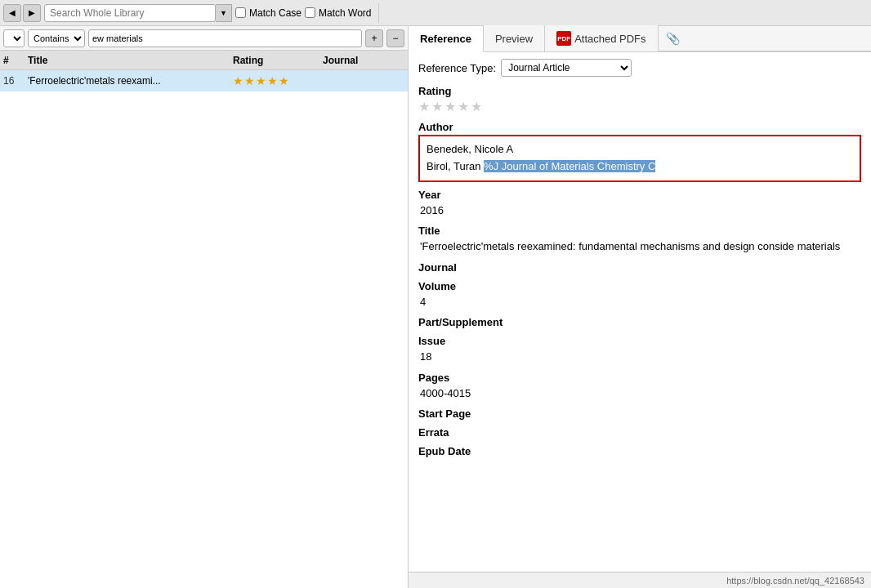 Image resolution: width=871 pixels, height=588 pixels. What do you see at coordinates (640, 91) in the screenshot?
I see `rating-label: Rating` at bounding box center [640, 91].